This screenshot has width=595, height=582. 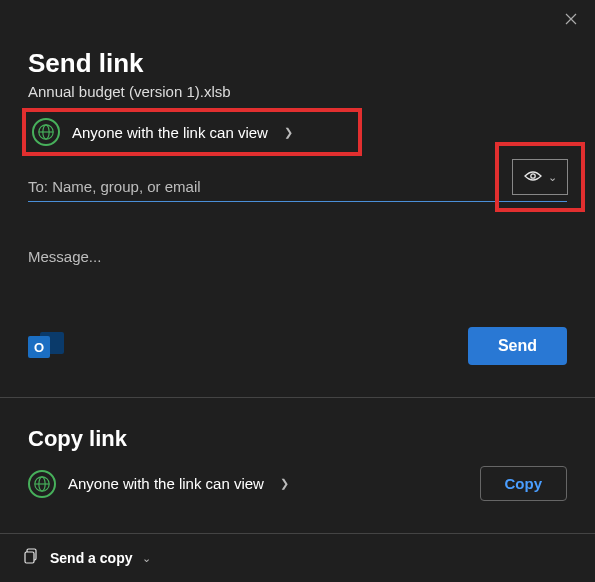 What do you see at coordinates (298, 558) in the screenshot?
I see `send-a-copy-button: Send a copy ⌄` at bounding box center [298, 558].